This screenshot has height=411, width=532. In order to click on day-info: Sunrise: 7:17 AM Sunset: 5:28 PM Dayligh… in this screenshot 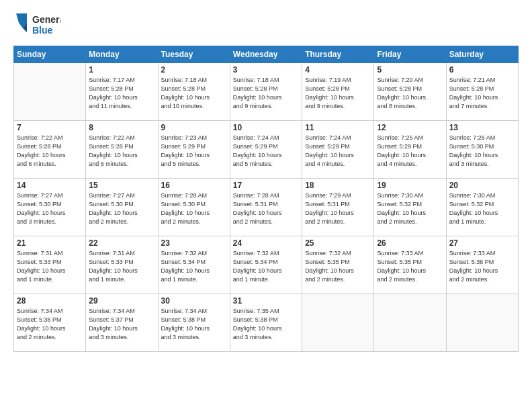, I will do `click(122, 93)`.